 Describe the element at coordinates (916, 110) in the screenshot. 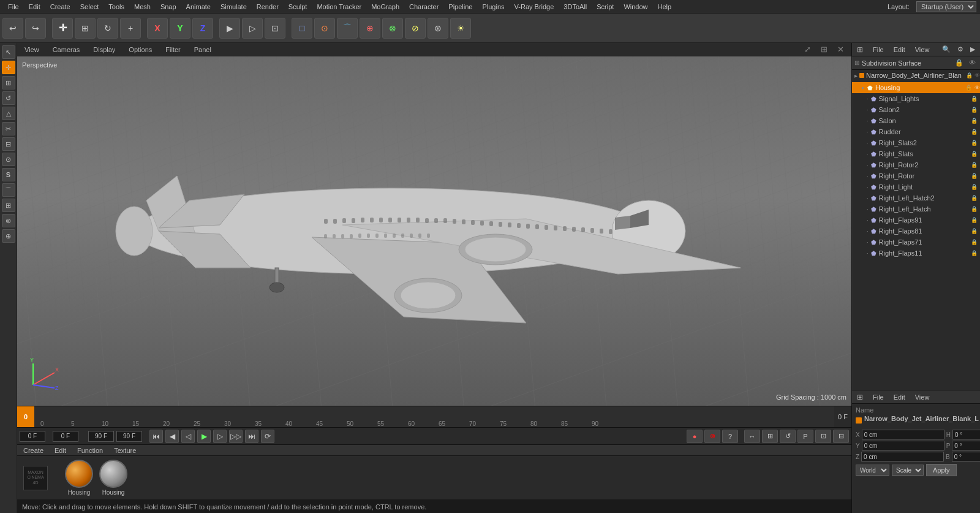

I see `hier-item-salon2: · ⬟ Salon2 🔒` at that location.